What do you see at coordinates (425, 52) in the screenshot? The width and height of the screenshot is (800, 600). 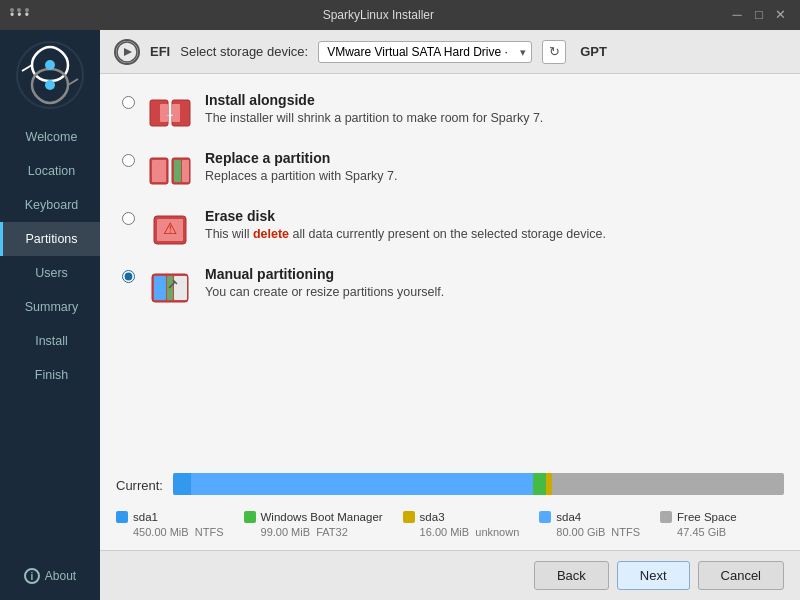 I see `storage-select: VMware Virtual SATA Hard Drive ·` at bounding box center [425, 52].